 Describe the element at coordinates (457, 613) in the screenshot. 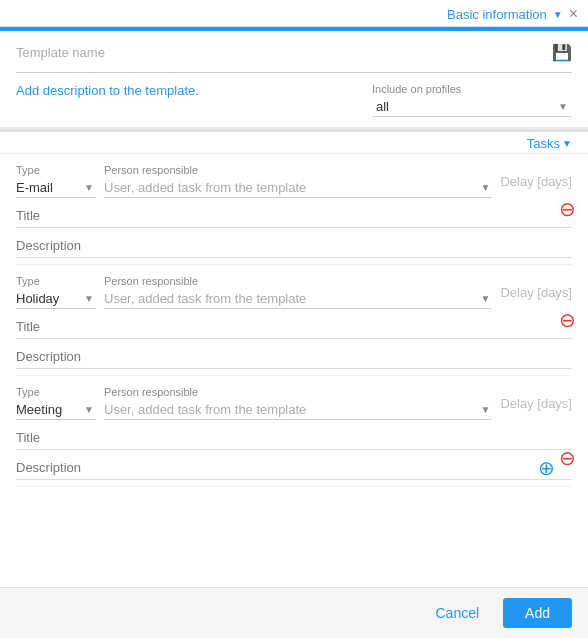

I see `cancel-button: Cancel` at that location.